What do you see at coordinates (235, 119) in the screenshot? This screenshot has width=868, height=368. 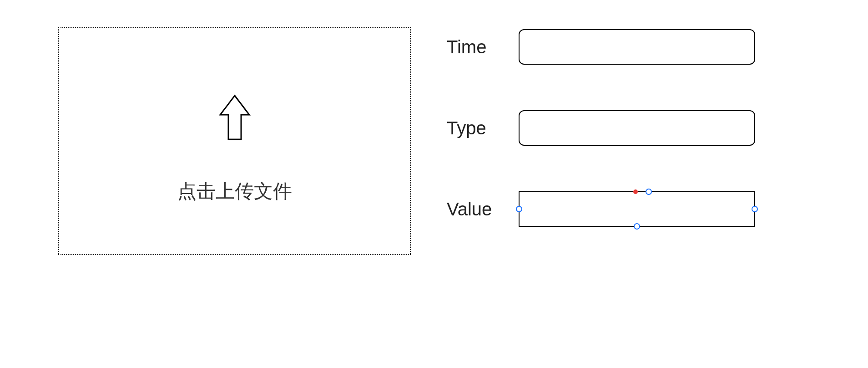 I see `upload-arrow-icon` at bounding box center [235, 119].